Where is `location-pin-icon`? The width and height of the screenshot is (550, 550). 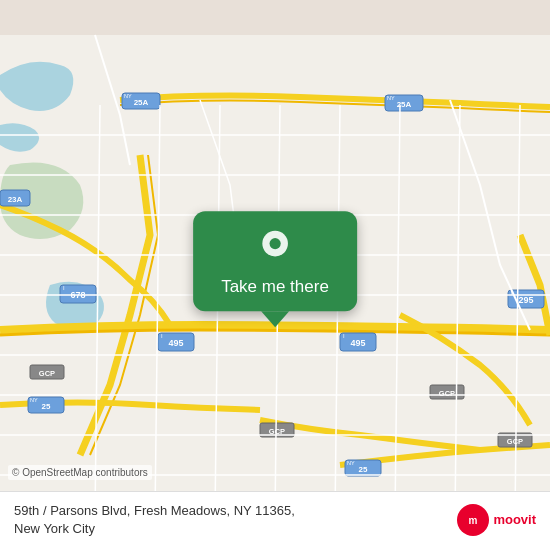
location-pin-icon is located at coordinates (275, 249).